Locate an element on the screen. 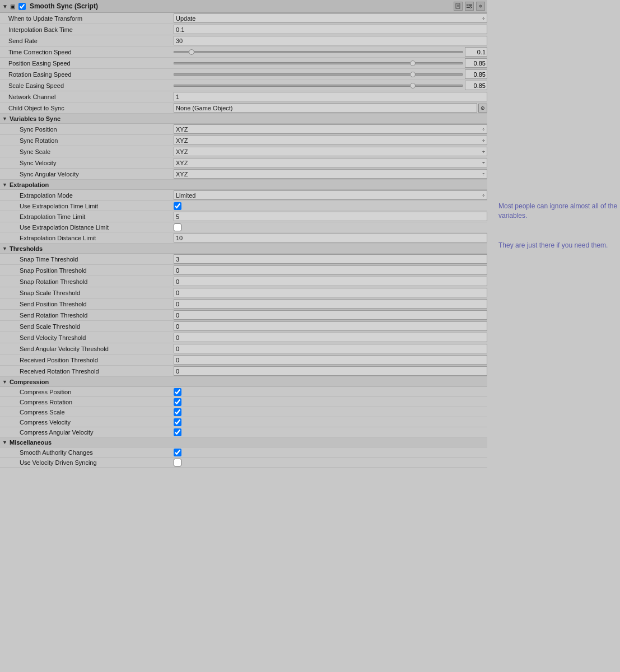 Image resolution: width=620 pixels, height=672 pixels. extrapolation-section-header: ▼ Extrapolation is located at coordinates (244, 185).